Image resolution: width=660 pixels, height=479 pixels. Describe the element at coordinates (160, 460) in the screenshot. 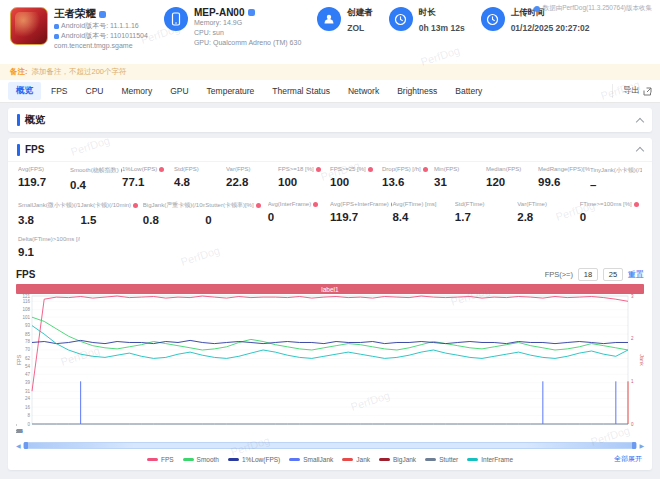

I see `legend-item-fps: FPS` at that location.